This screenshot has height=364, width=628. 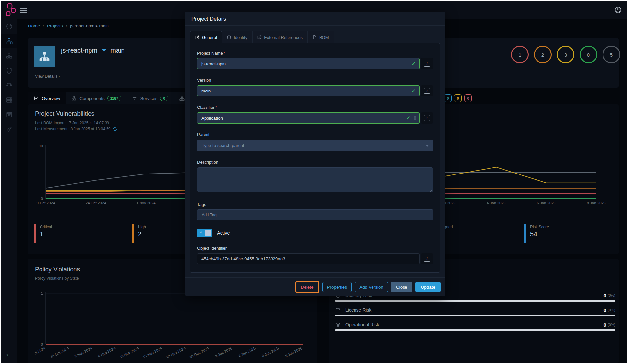 I want to click on project-name-label: Project Name*, so click(x=315, y=53).